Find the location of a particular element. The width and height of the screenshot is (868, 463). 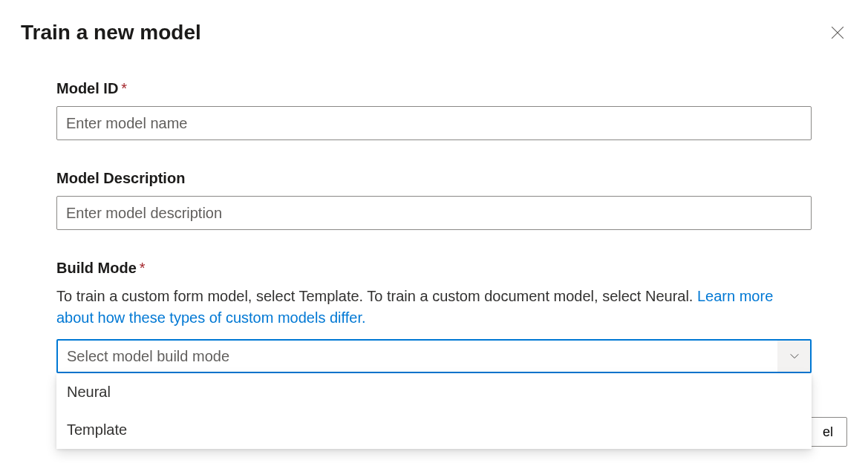

build-mode-helper: To train a custom form model, select Tem… is located at coordinates (434, 307).